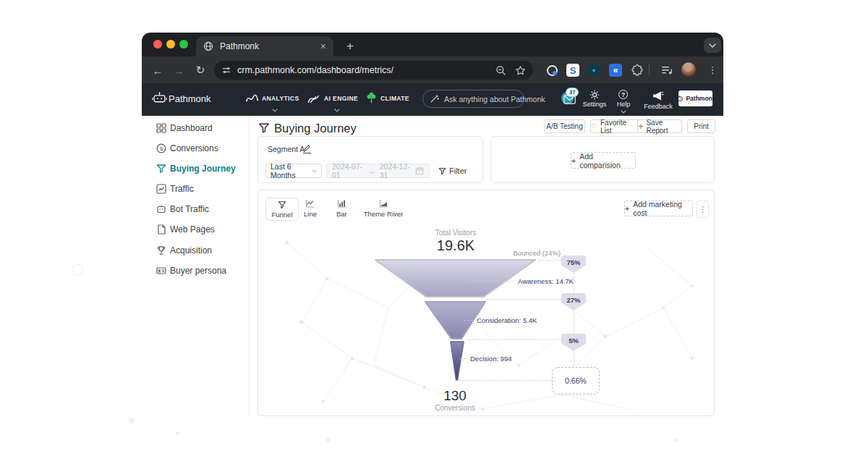 This screenshot has width=868, height=456. Describe the element at coordinates (195, 250) in the screenshot. I see `sidebar-item-acquisition: Acquisition` at that location.